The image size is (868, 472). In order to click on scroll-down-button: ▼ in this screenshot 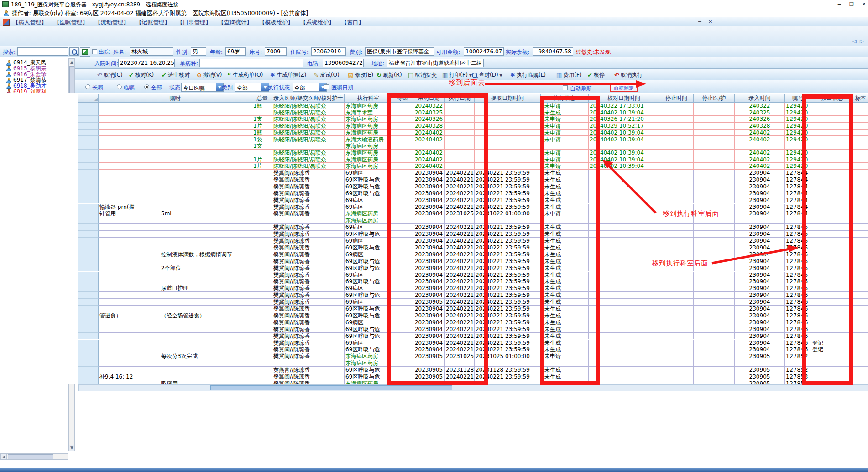, I will do `click(72, 448)`.